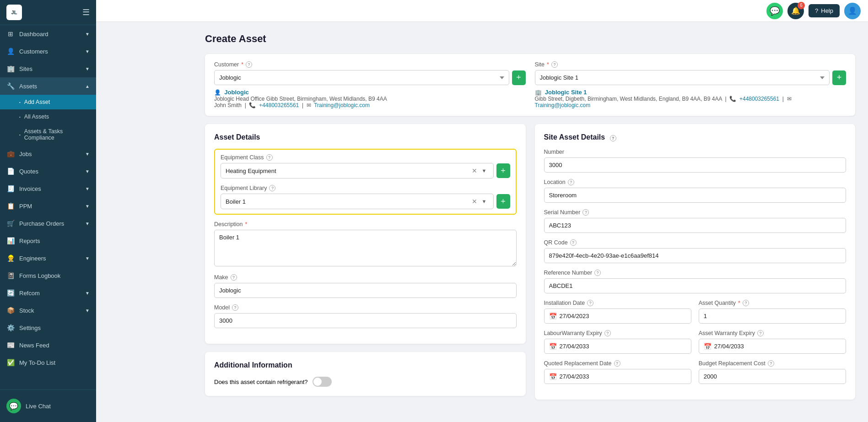 Image resolution: width=868 pixels, height=422 pixels. I want to click on equipment-library-select: Boiler 1 ✕ ▼, so click(357, 201).